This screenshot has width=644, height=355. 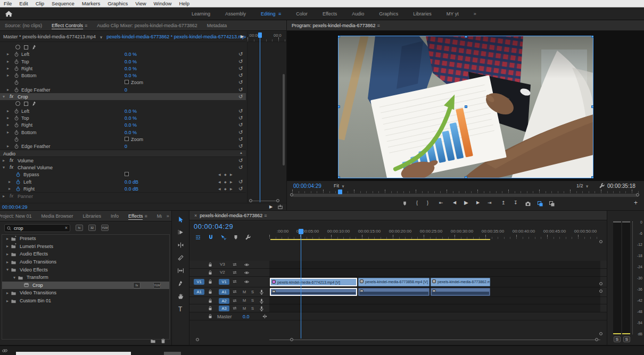 I want to click on effect-header-crop: ▾ fx Crop ↺, so click(x=123, y=97).